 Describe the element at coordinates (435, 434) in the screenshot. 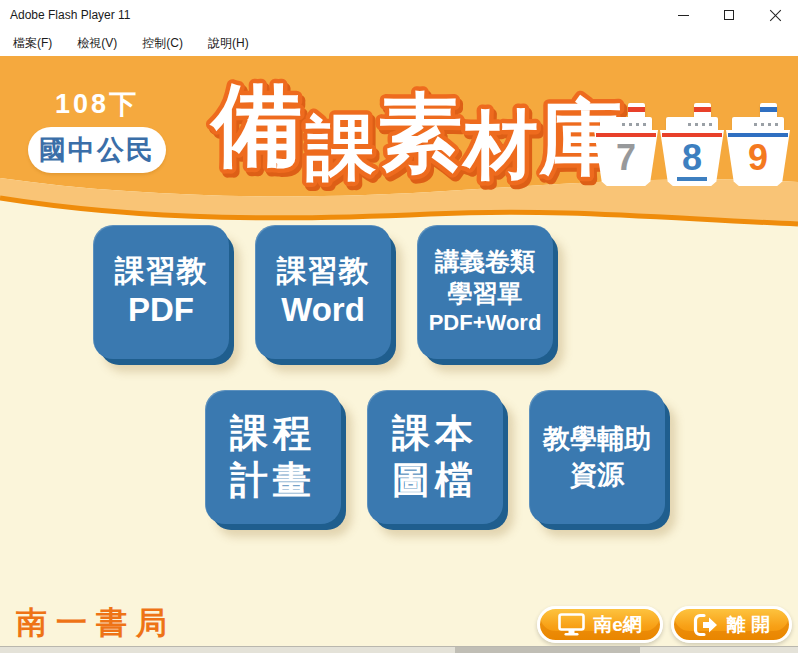

I see `tile-label: 課本` at that location.